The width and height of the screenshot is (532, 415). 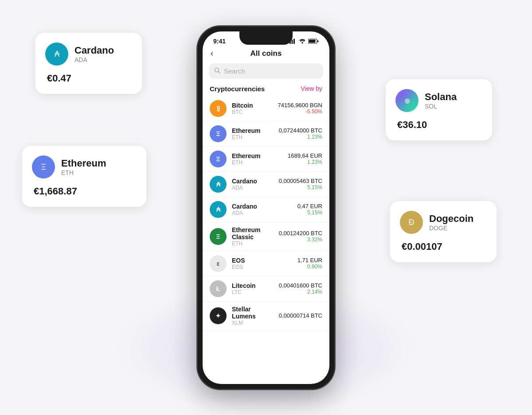 What do you see at coordinates (252, 109) in the screenshot?
I see `coin-info-0: Bitcoin BTC` at bounding box center [252, 109].